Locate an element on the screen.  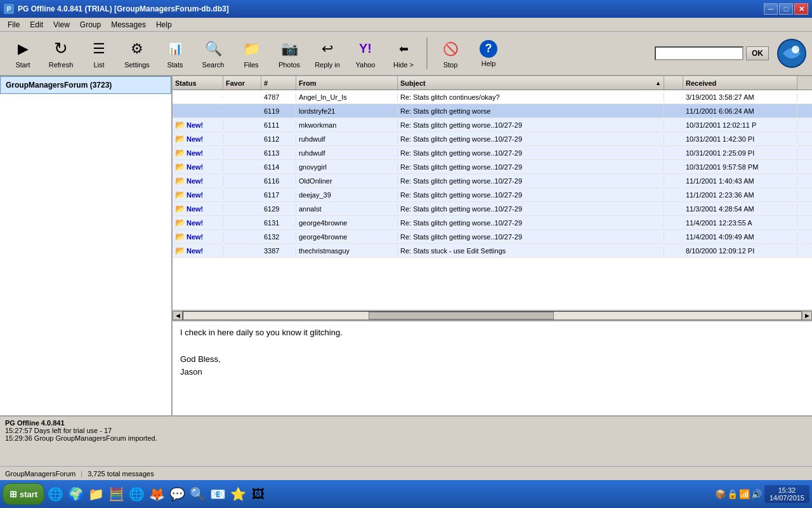
table-row: 📂 New! 6117 deejay_39 Re: Stats glitch g… is located at coordinates (492, 195).